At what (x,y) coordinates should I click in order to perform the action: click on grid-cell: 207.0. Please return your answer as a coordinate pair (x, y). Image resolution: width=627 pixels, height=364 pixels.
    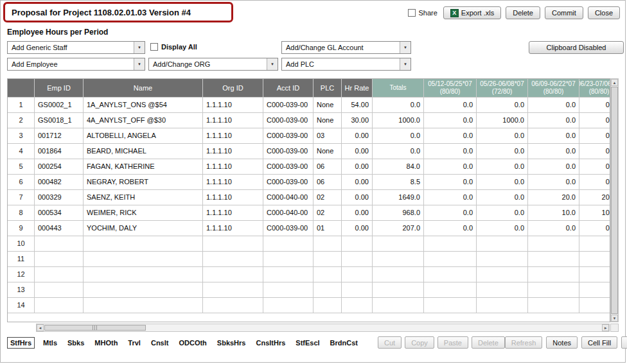
    Looking at the image, I should click on (398, 229).